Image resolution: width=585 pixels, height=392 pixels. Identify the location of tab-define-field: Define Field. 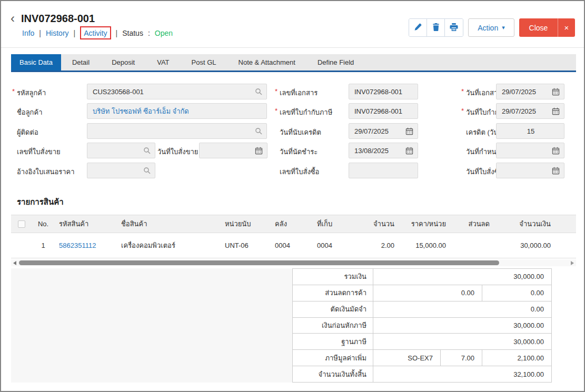
(336, 62).